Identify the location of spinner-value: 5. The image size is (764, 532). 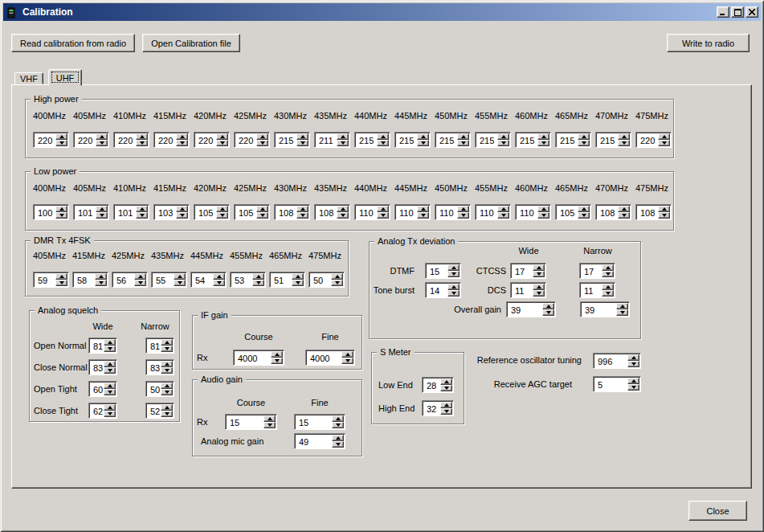
(611, 384).